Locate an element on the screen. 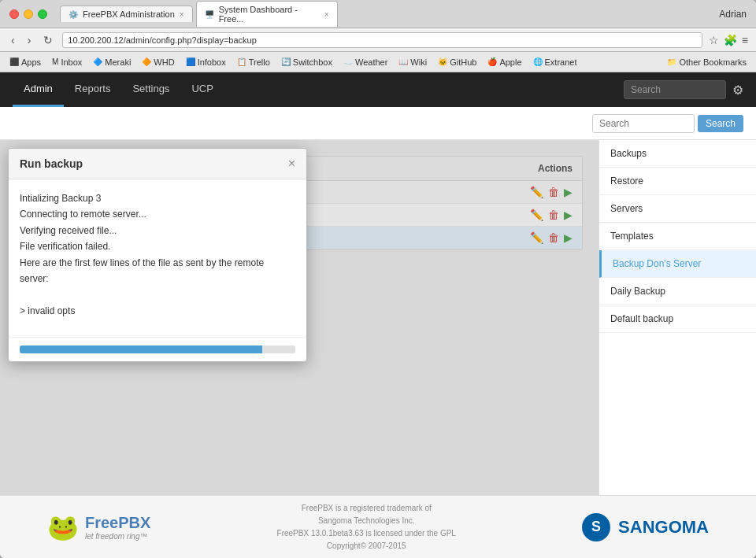 Image resolution: width=756 pixels, height=558 pixels. menu-icon: ≡ is located at coordinates (745, 40).